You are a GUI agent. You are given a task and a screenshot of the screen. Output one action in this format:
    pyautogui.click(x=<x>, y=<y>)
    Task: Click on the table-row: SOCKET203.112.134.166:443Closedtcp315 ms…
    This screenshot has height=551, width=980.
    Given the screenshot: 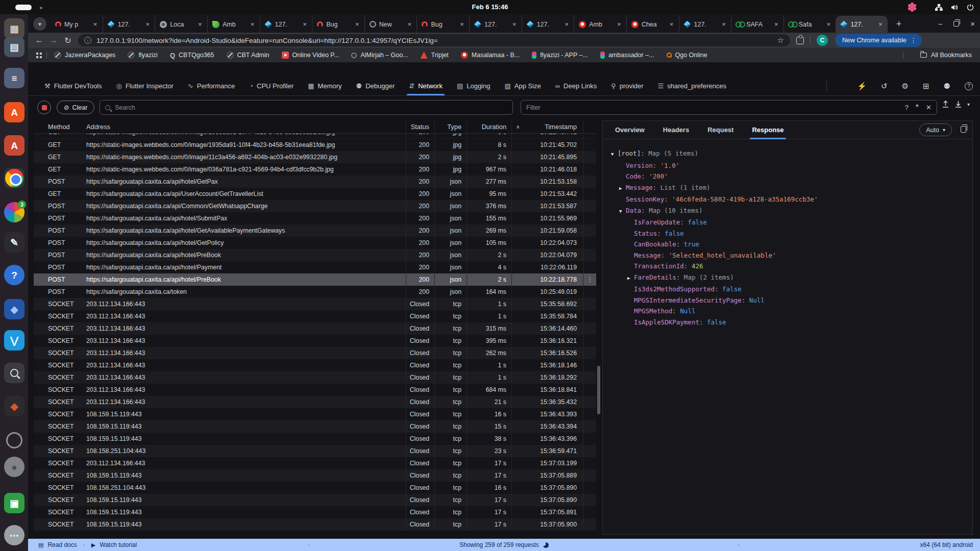 What is the action you would take?
    pyautogui.click(x=315, y=329)
    